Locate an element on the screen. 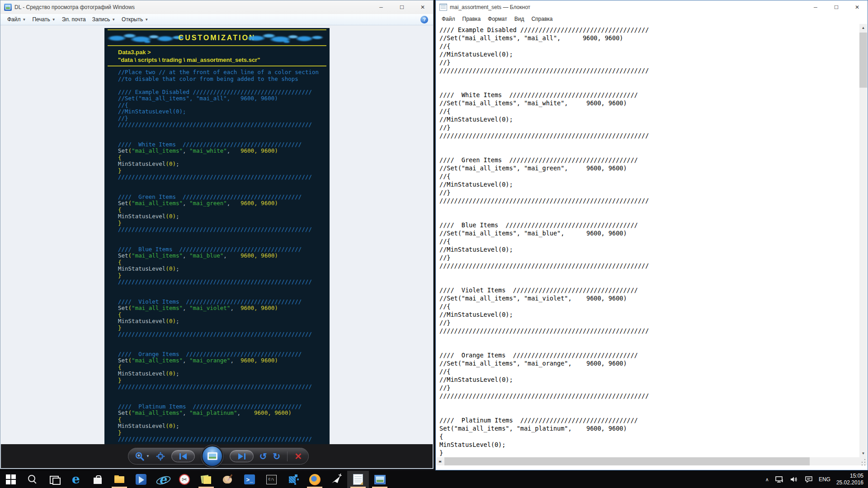 Image resolution: width=868 pixels, height=488 pixels. menu-item: Правка is located at coordinates (472, 19).